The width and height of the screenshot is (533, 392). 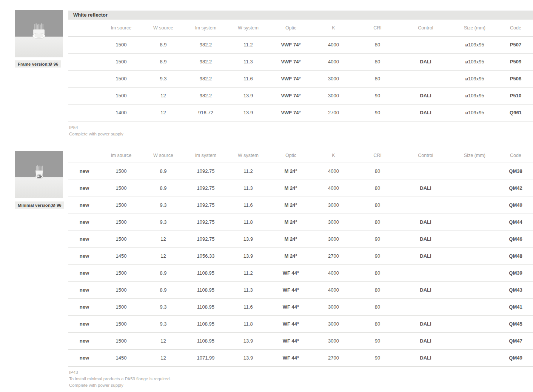 What do you see at coordinates (334, 171) in the screenshot?
I see `cell-k: 4000` at bounding box center [334, 171].